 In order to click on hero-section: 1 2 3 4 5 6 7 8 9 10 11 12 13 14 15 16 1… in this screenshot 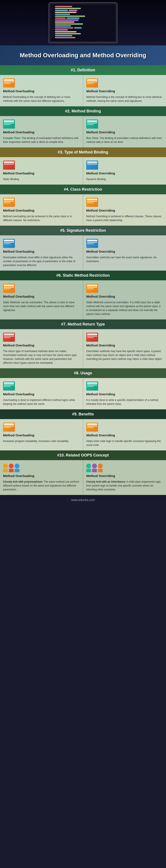, I will do `click(83, 23)`.